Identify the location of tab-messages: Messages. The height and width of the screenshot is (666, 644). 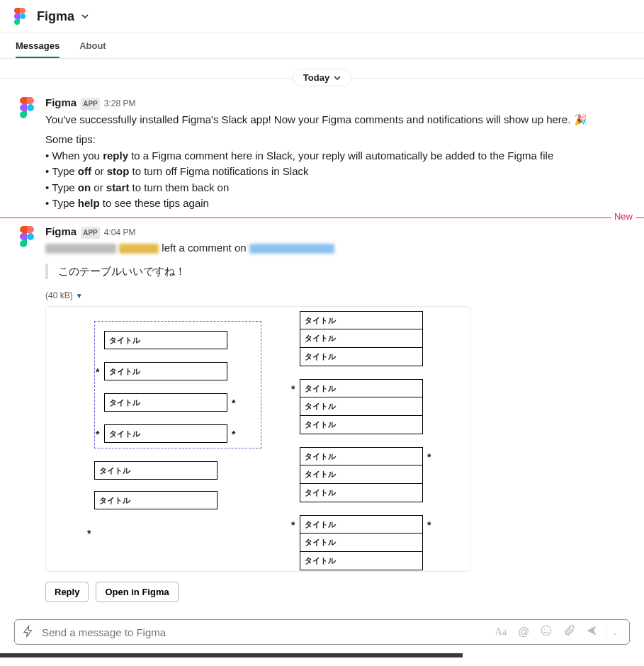
(38, 45).